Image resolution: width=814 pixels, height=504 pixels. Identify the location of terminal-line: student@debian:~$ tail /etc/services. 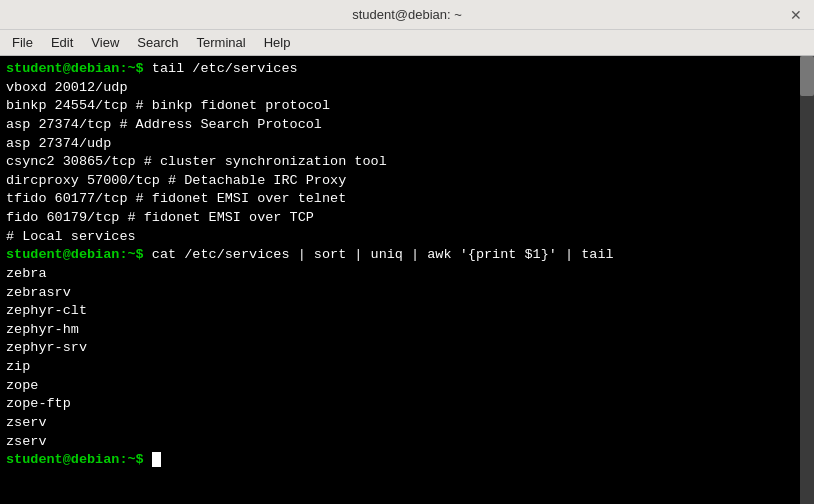
(407, 70).